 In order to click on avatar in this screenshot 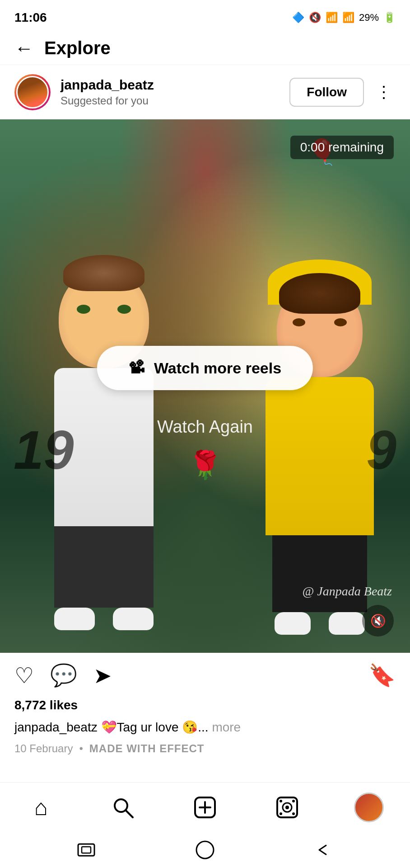, I will do `click(33, 92)`.